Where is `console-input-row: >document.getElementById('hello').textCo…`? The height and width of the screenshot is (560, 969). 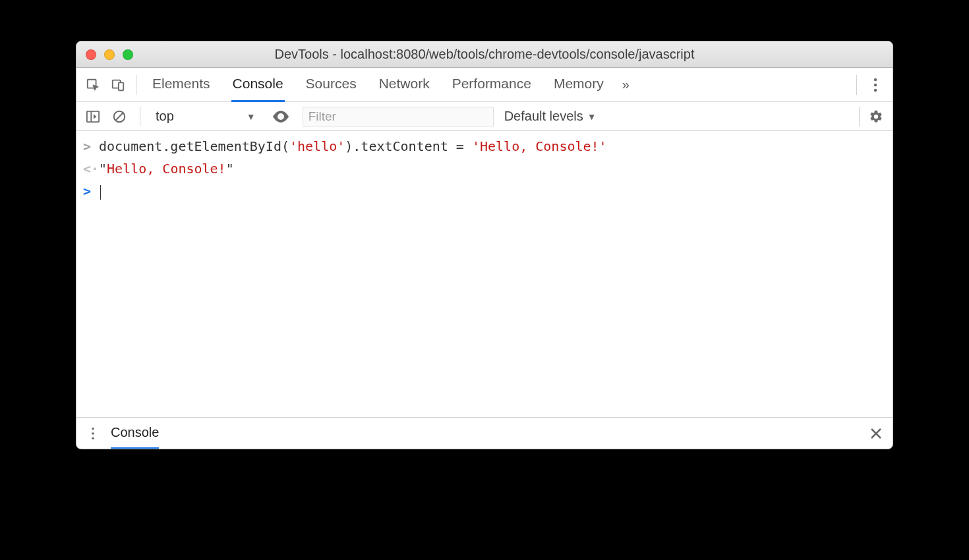 console-input-row: >document.getElementById('hello').textCo… is located at coordinates (484, 146).